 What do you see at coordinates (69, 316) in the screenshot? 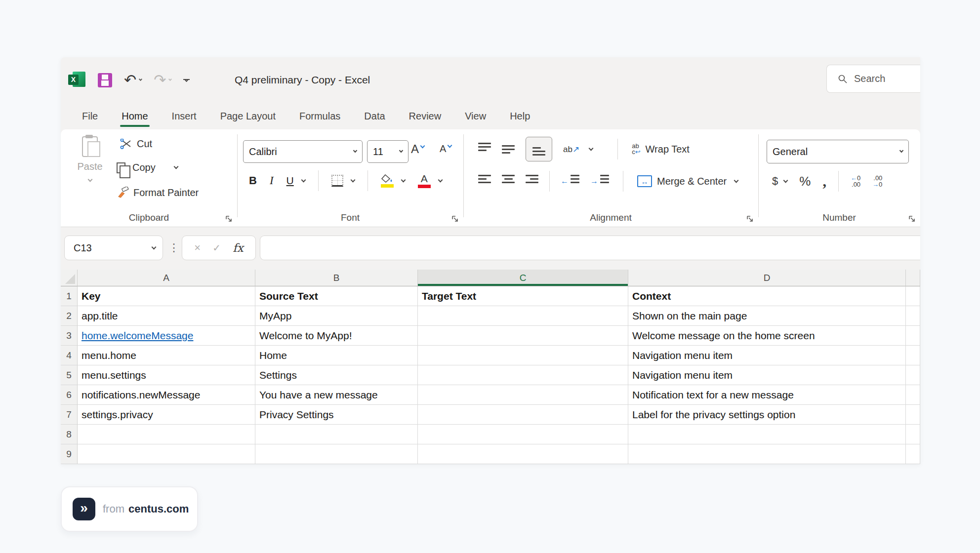
I see `row-header-2: 2` at bounding box center [69, 316].